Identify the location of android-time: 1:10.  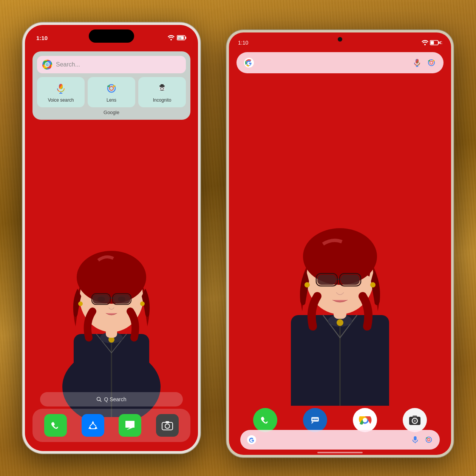
(243, 43).